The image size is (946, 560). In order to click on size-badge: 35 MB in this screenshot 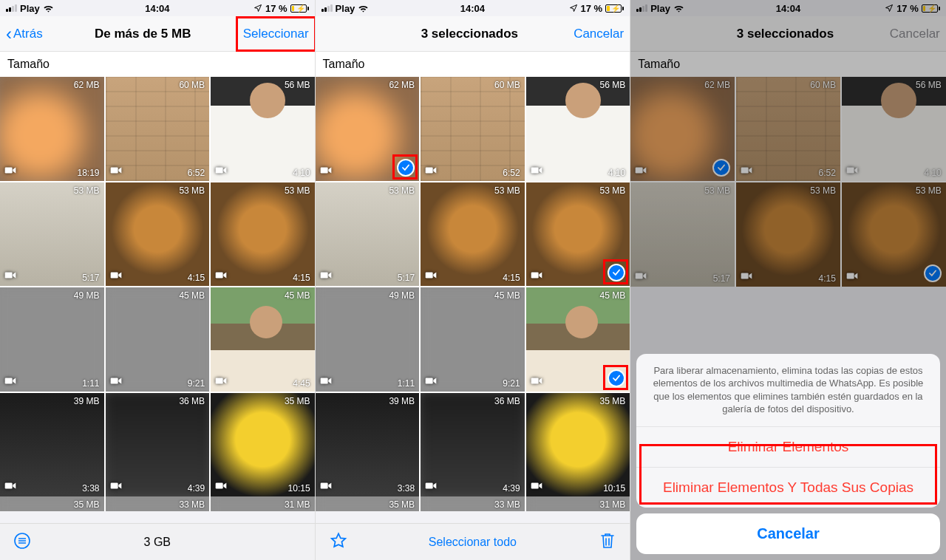, I will do `click(297, 401)`.